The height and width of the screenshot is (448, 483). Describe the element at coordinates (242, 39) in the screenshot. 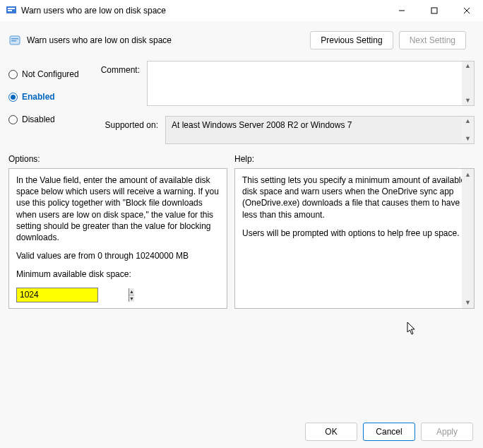

I see `header-row: Warn users who are low on disk space Pre…` at that location.